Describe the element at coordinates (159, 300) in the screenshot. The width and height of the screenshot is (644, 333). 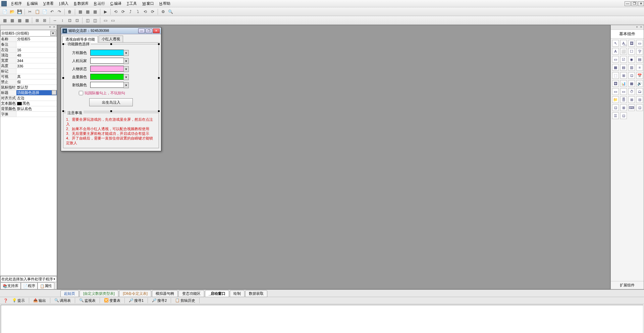
I see `output-tab: 🔎搜寻2` at that location.